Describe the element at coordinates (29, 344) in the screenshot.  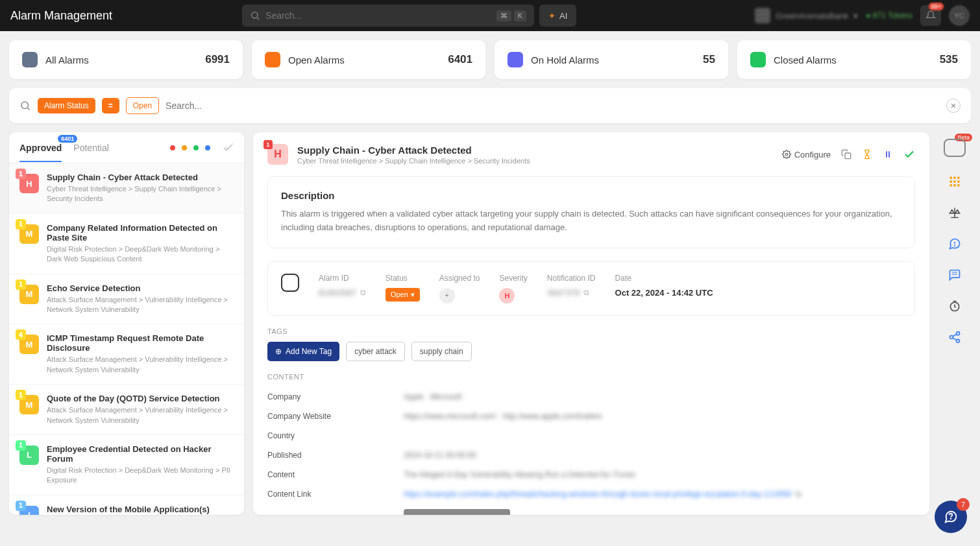
I see `severity-badge: 4M` at that location.